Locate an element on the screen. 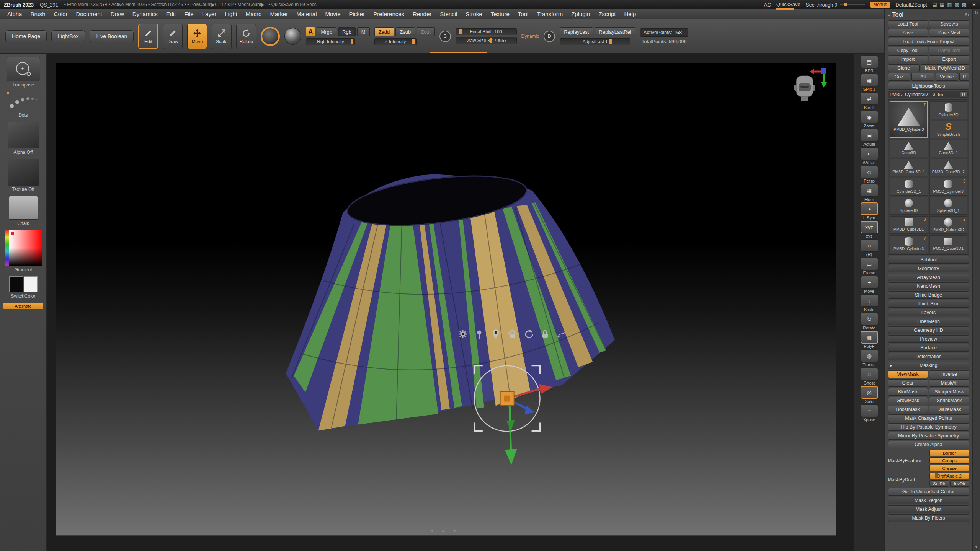 The width and height of the screenshot is (980, 551). masking-right-button: SharpenMask is located at coordinates (949, 392).